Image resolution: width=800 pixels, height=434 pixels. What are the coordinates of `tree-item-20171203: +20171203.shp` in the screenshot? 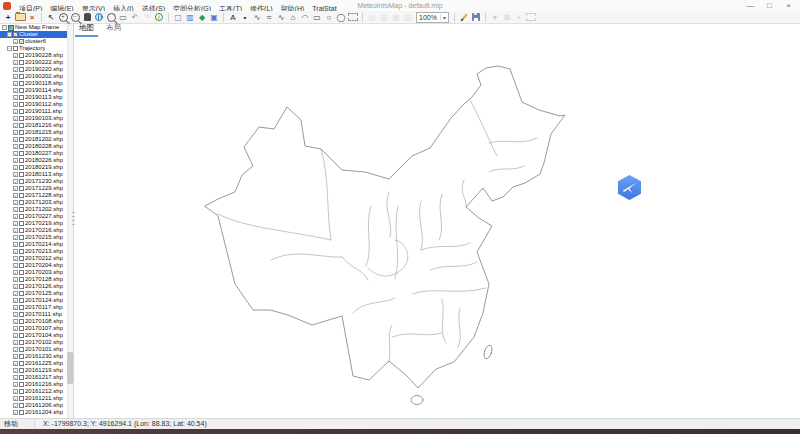 It's located at (36, 202).